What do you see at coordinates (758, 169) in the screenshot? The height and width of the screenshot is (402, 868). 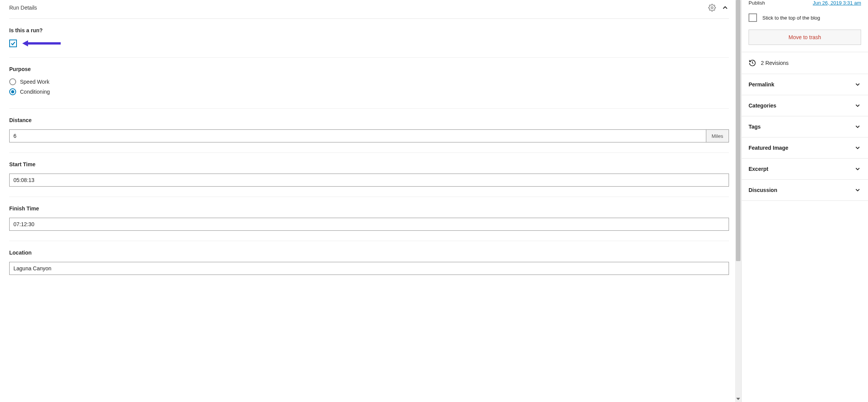 I see `section-title: Excerpt` at bounding box center [758, 169].